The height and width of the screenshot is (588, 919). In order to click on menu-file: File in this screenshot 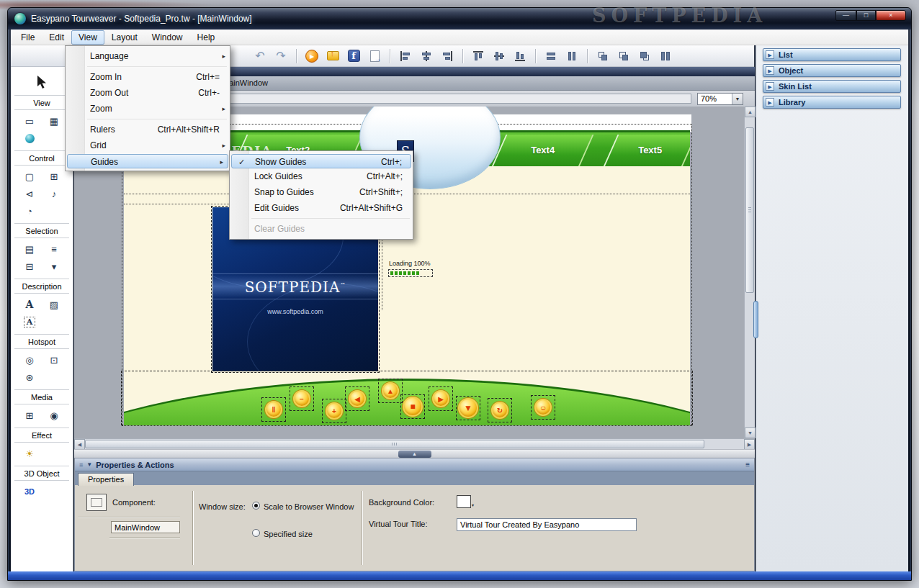, I will do `click(27, 37)`.